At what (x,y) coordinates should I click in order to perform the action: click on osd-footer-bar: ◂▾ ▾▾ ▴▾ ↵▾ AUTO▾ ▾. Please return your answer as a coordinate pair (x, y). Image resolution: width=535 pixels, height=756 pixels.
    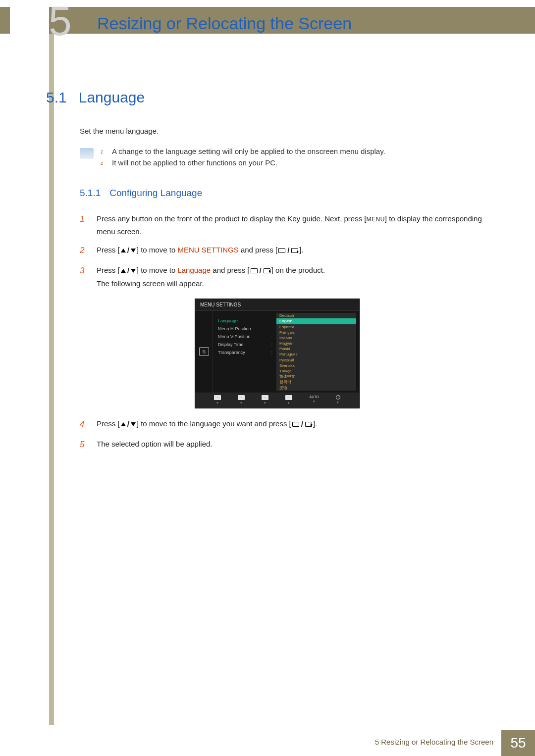
    Looking at the image, I should click on (277, 400).